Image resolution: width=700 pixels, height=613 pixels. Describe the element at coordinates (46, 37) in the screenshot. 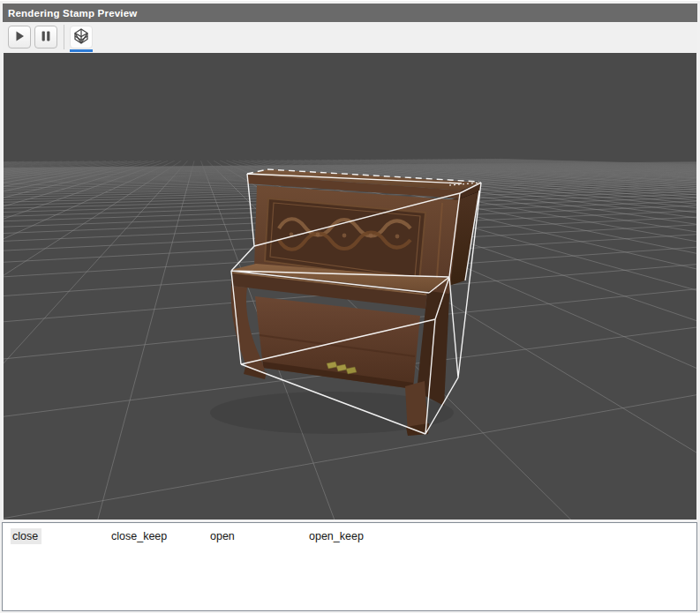

I see `pause-icon` at that location.